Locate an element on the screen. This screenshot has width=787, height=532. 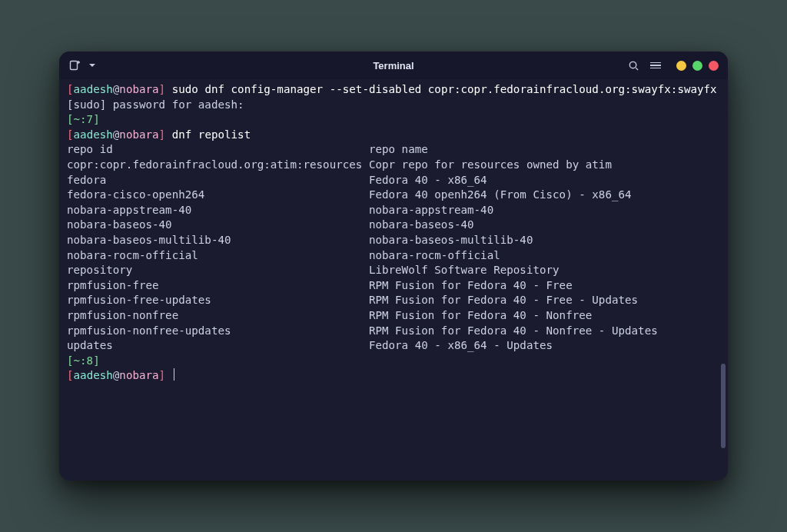
repo-row: repository LibreWolf Software Repository is located at coordinates (314, 270).